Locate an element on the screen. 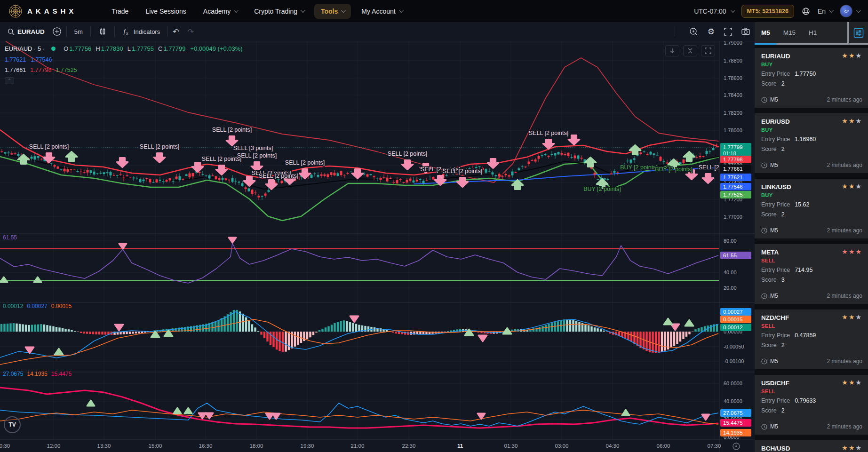  fullscreen-icon is located at coordinates (728, 32).